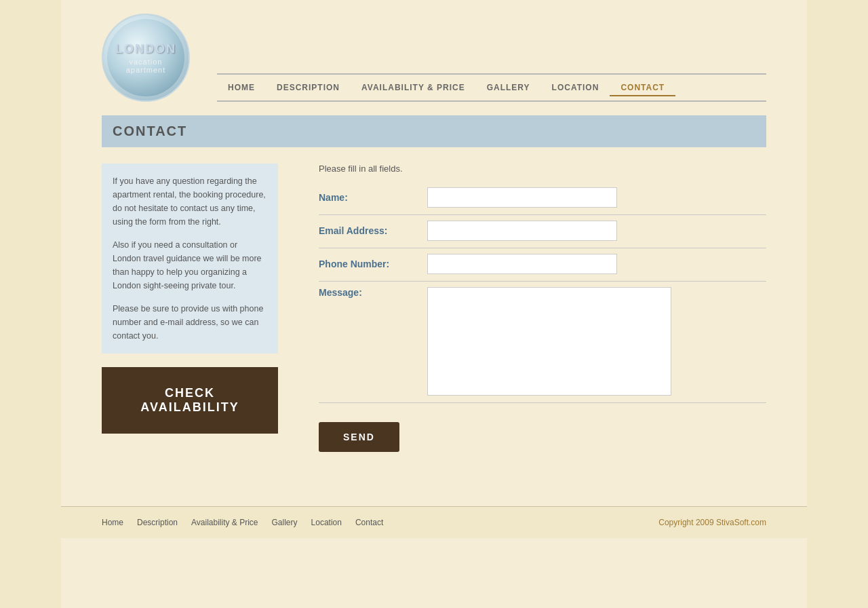 Image resolution: width=868 pixels, height=608 pixels. I want to click on footer-copyright: Copyright 2009 StivaSoft.com, so click(712, 522).